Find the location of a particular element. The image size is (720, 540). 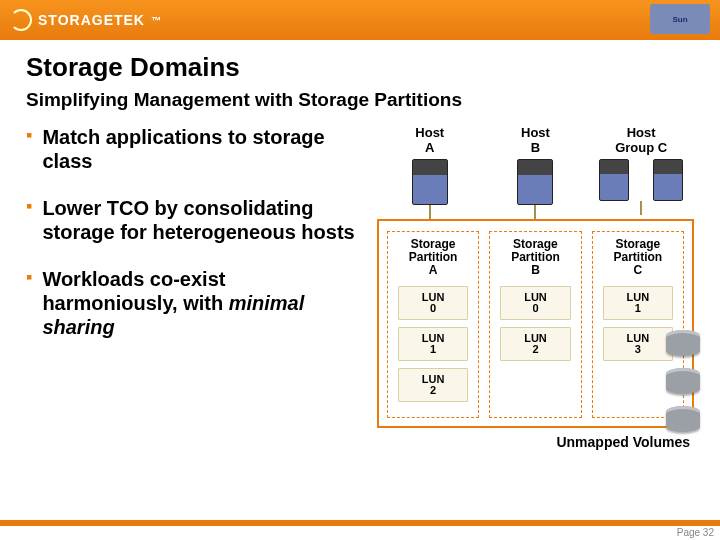

slide-title: Storage Domains is located at coordinates (360, 68).